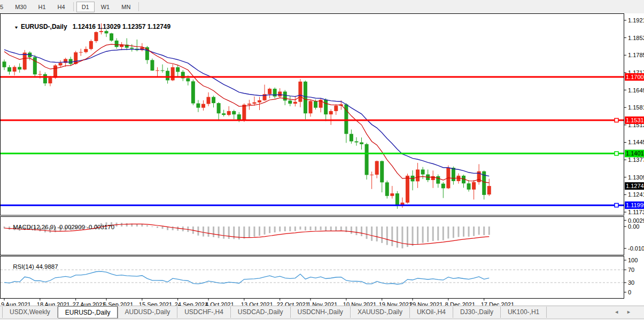 The width and height of the screenshot is (644, 320). Describe the element at coordinates (626, 312) in the screenshot. I see `tab-scroll-arrows: ◄►` at that location.